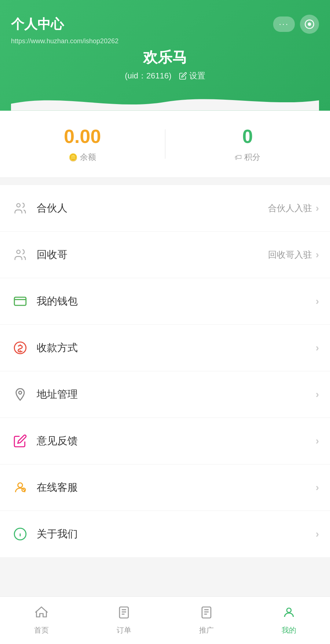 Image resolution: width=330 pixels, height=644 pixels. What do you see at coordinates (318, 394) in the screenshot?
I see `address-arrow: ›` at bounding box center [318, 394].